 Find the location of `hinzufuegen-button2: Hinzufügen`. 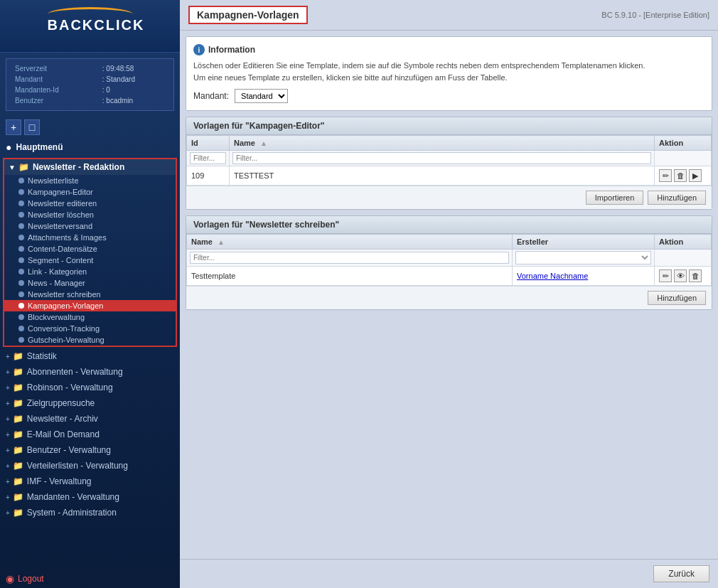

hinzufuegen-button2: Hinzufügen is located at coordinates (677, 298).